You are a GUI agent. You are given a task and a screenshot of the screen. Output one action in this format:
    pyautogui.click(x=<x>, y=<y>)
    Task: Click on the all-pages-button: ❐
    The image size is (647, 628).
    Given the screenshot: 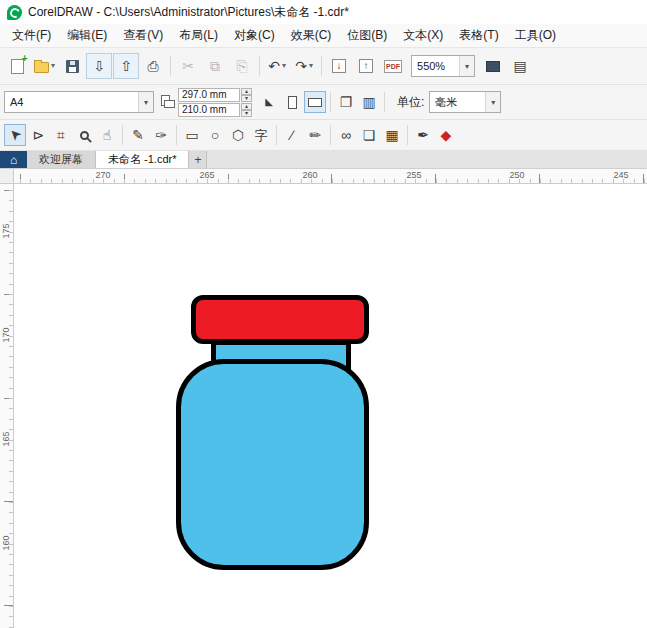 What is the action you would take?
    pyautogui.click(x=346, y=102)
    